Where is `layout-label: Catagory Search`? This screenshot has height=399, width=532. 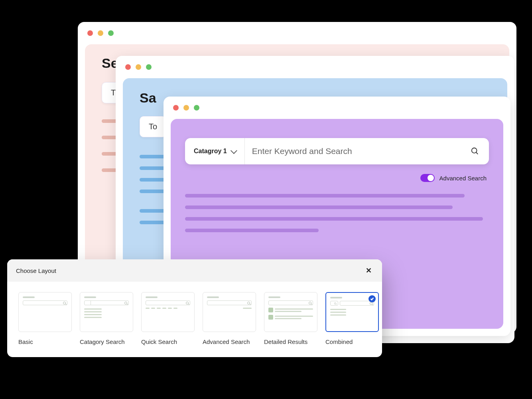
layout-label: Catagory Search is located at coordinates (106, 342).